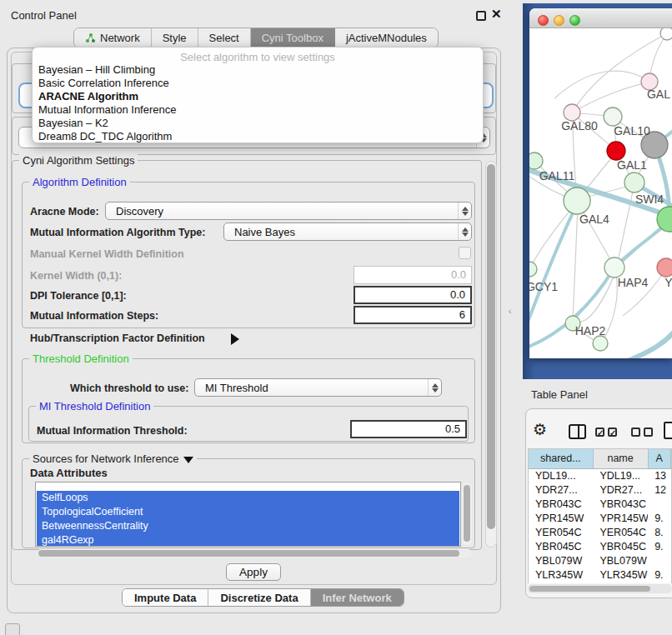 The width and height of the screenshot is (672, 635). Describe the element at coordinates (600, 477) in the screenshot. I see `table-row: YDL19... YDL19... 13` at that location.